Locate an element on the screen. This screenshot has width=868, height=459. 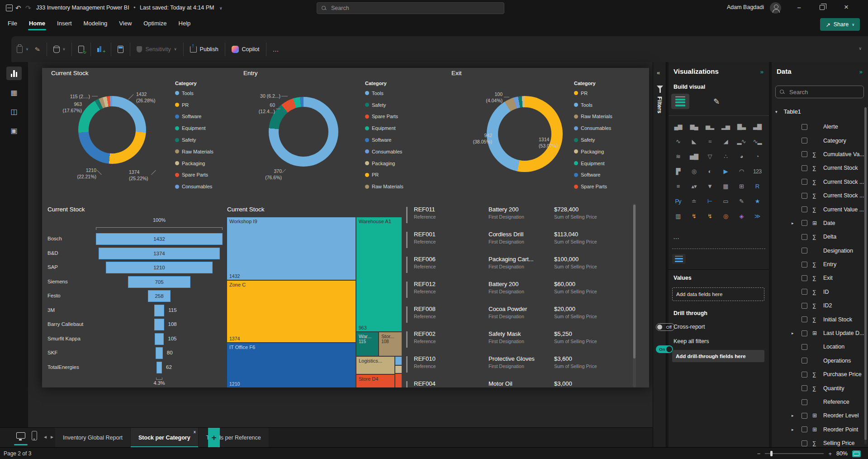
viz-type-icon: ≫ is located at coordinates (757, 216).